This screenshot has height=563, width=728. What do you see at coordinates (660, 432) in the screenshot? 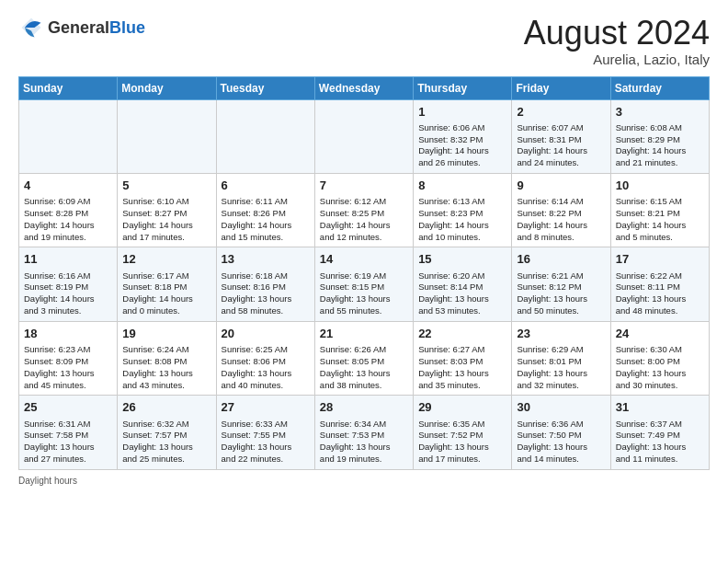
I see `calendar-cell: 31Sunrise: 6:37 AMSunset: 7:49 PMDayligh…` at bounding box center [660, 432].